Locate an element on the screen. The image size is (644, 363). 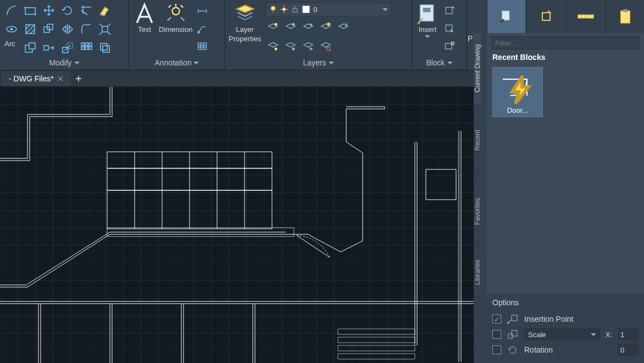
hatch-tool-icon is located at coordinates (30, 29).